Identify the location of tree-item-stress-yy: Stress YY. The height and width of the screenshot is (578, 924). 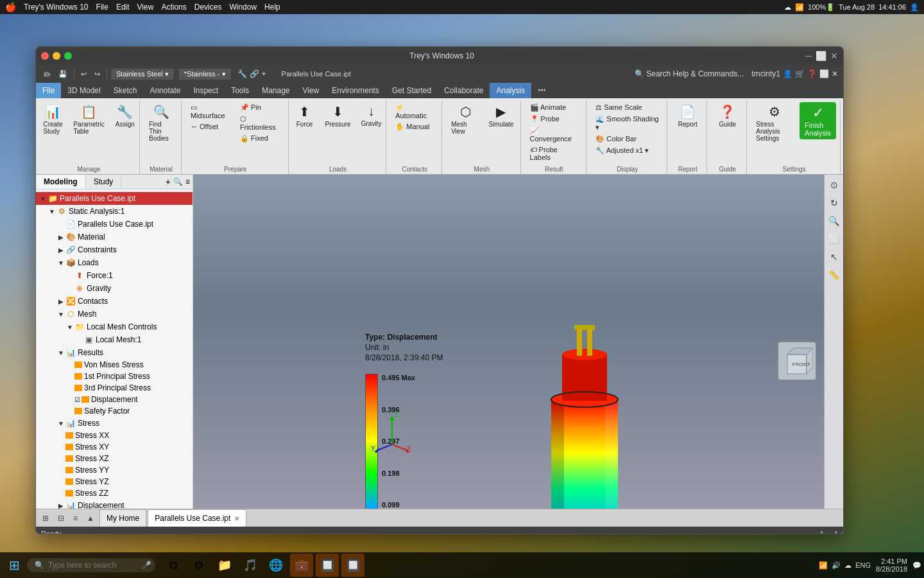
(114, 470).